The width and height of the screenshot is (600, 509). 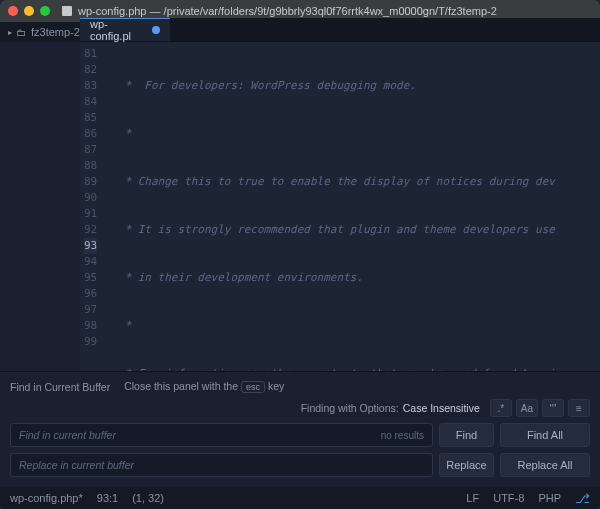 I want to click on line-number: 88, so click(x=90, y=166).